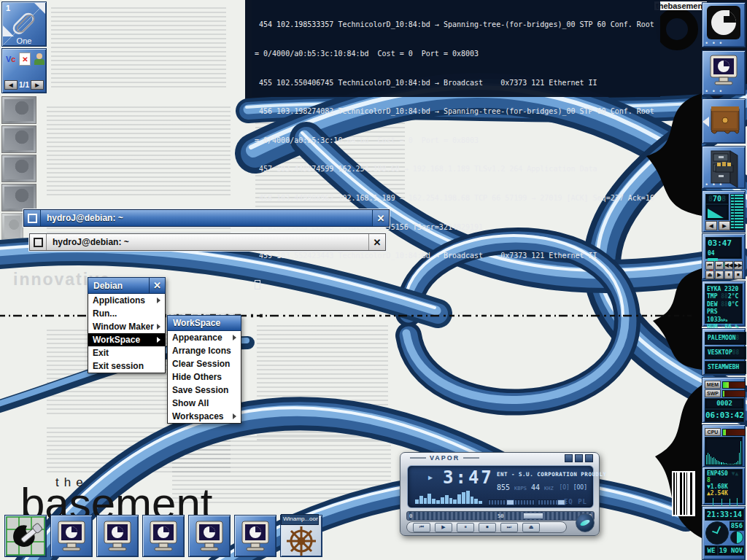 This screenshot has height=560, width=747. I want to click on root-menu-titlebar: Debian ✕, so click(127, 286).